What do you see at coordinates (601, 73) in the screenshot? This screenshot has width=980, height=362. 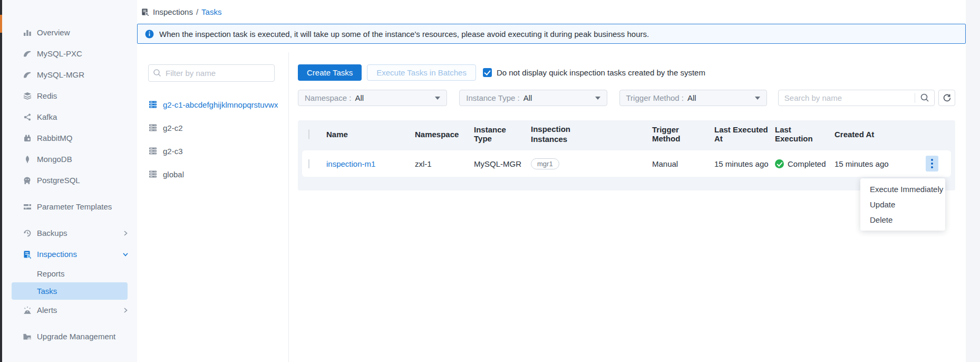 I see `checkbox-label: Do not display quick inspection tasks cr…` at bounding box center [601, 73].